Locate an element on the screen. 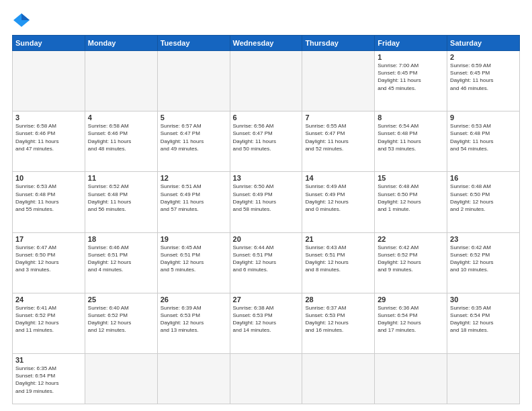  day-number: 19 is located at coordinates (193, 239).